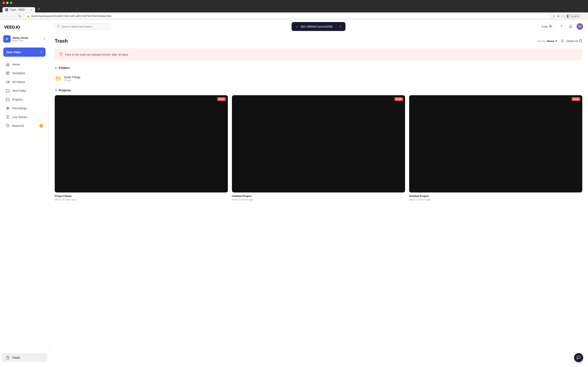 The height and width of the screenshot is (367, 588). What do you see at coordinates (27, 38) in the screenshot?
I see `user-name: Daisy Jonas` at bounding box center [27, 38].